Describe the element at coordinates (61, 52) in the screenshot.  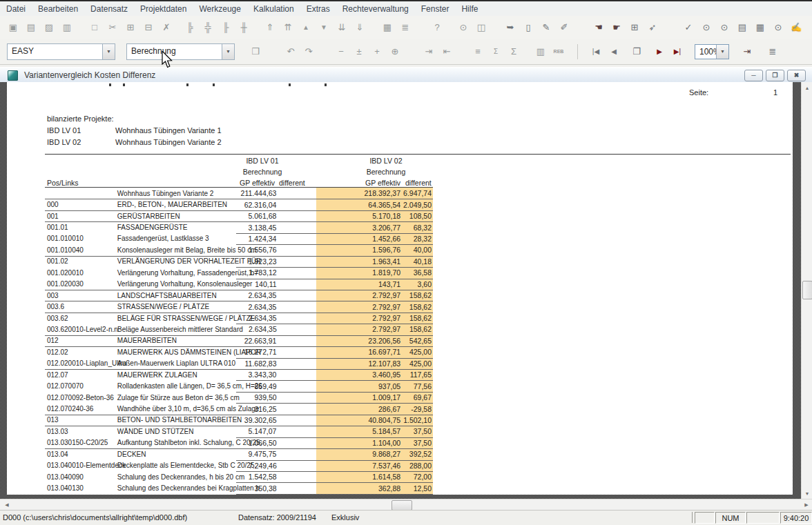
I see `easy-combo: EASY▼` at that location.